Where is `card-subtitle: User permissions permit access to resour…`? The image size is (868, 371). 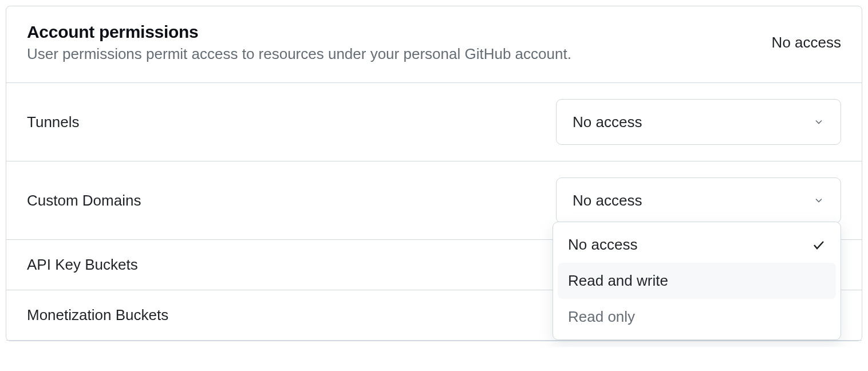
card-subtitle: User permissions permit access to resour… is located at coordinates (299, 54).